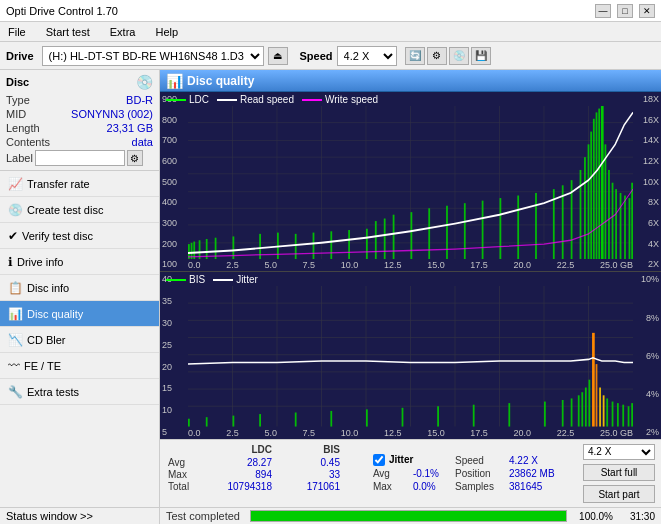  What do you see at coordinates (16, 184) in the screenshot?
I see `transfer-rate-icon: 📈` at bounding box center [16, 184].